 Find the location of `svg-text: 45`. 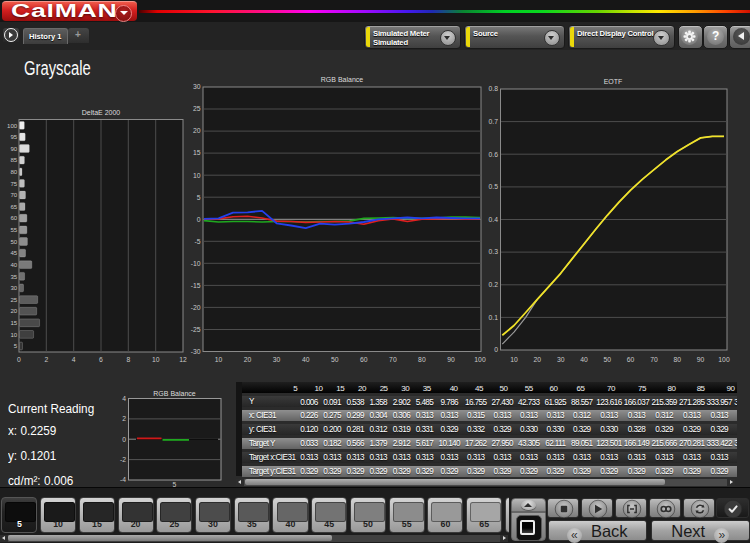

svg-text: 45 is located at coordinates (14, 252).